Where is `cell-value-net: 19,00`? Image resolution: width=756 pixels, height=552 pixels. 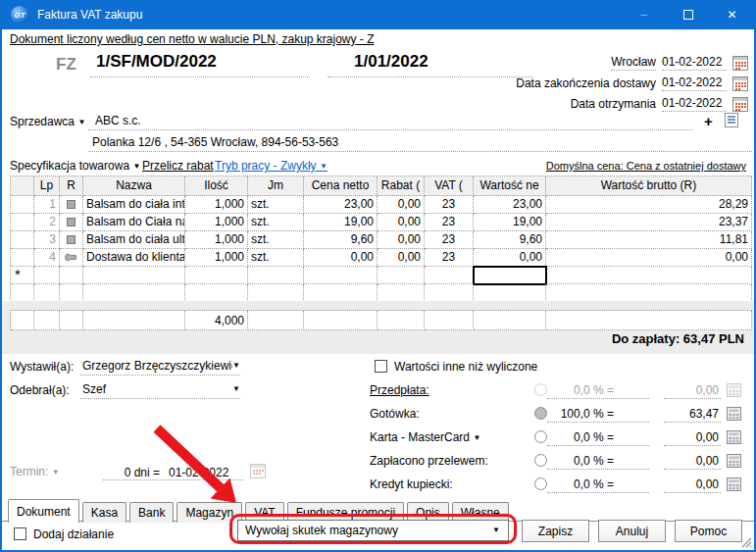 cell-value-net: 19,00 is located at coordinates (510, 223).